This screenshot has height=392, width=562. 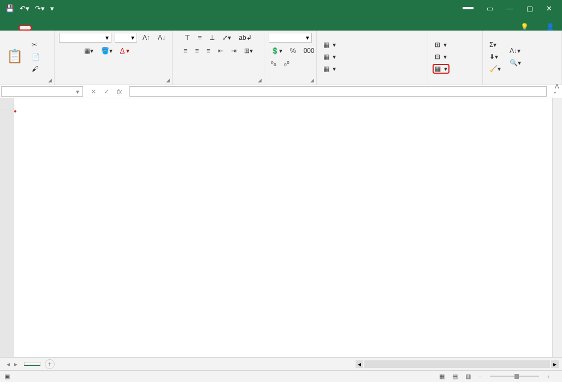 What do you see at coordinates (495, 69) in the screenshot?
I see `clear-icon: 🧹▾` at bounding box center [495, 69].